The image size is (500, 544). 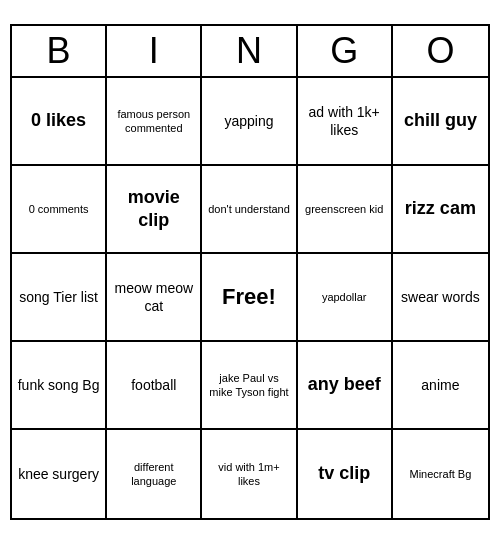 What do you see at coordinates (59, 385) in the screenshot?
I see `bingo-cell-text-15: funk song Bg` at bounding box center [59, 385].